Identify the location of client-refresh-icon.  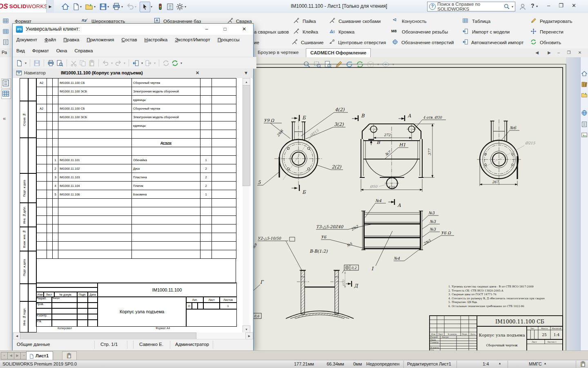
(166, 63).